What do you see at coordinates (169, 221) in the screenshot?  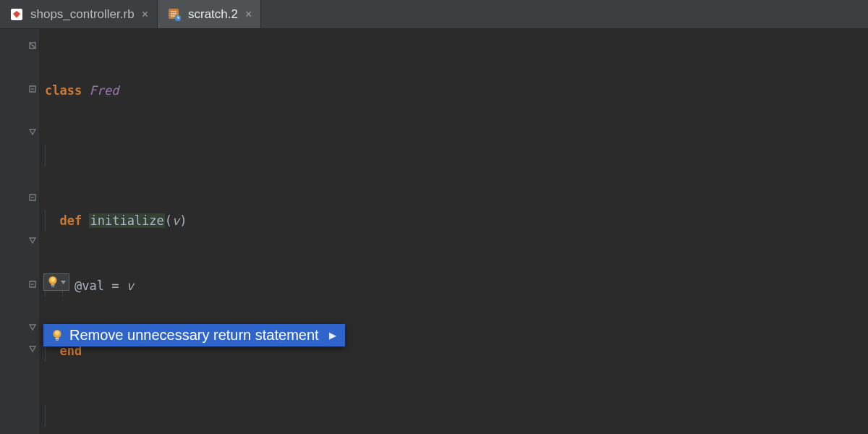 I see `paren: (` at bounding box center [169, 221].